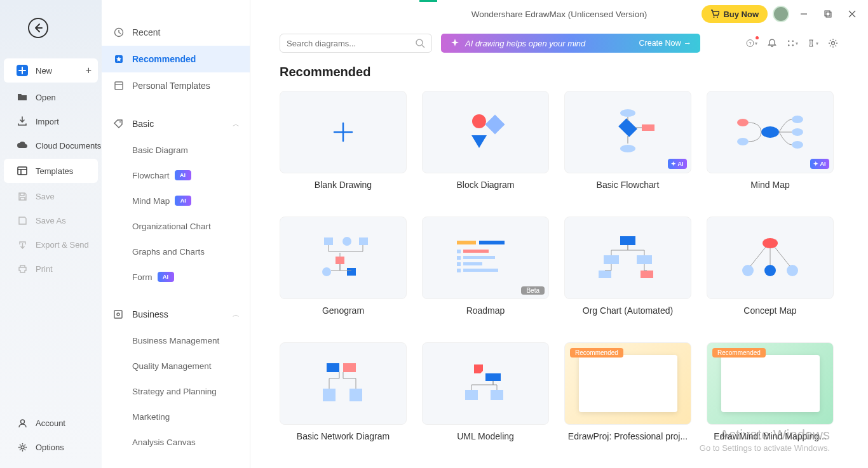 Image resolution: width=868 pixels, height=468 pixels. I want to click on nav-new: New +, so click(51, 70).